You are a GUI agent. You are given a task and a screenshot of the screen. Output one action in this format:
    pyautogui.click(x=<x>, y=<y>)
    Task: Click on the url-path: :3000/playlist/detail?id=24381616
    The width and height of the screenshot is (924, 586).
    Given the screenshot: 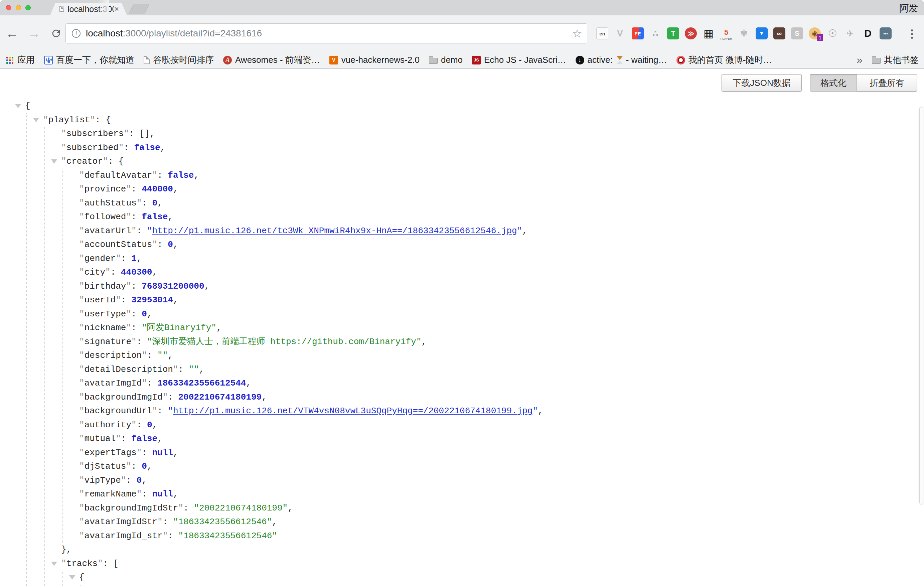 What is the action you would take?
    pyautogui.click(x=193, y=33)
    